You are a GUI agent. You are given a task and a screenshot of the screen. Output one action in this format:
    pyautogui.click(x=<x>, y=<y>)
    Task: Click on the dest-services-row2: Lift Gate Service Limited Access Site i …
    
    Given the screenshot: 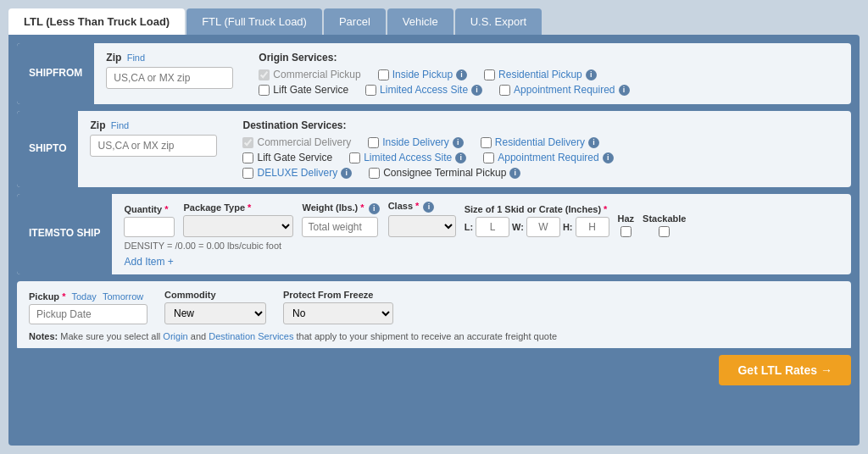 What is the action you would take?
    pyautogui.click(x=427, y=158)
    